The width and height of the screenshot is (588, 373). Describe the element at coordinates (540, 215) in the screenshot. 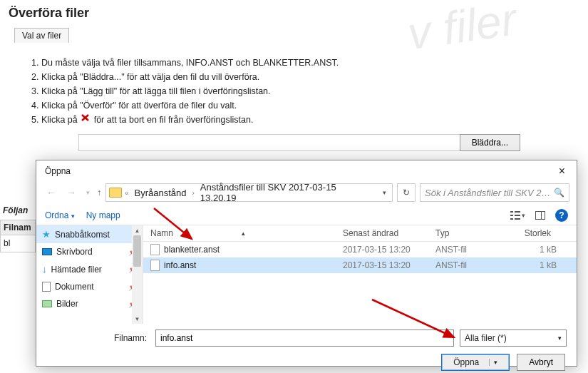

I see `preview-pane-button` at that location.